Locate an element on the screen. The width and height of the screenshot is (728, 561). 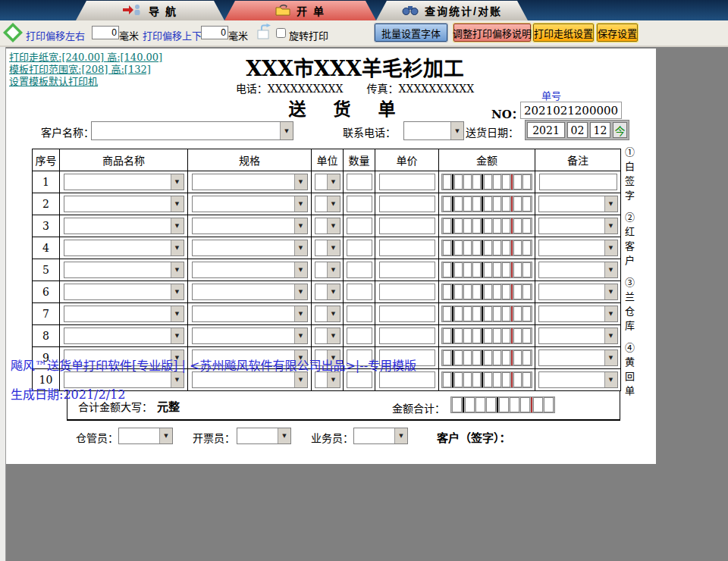
batch-font-button: 批量设置字体 is located at coordinates (411, 33).